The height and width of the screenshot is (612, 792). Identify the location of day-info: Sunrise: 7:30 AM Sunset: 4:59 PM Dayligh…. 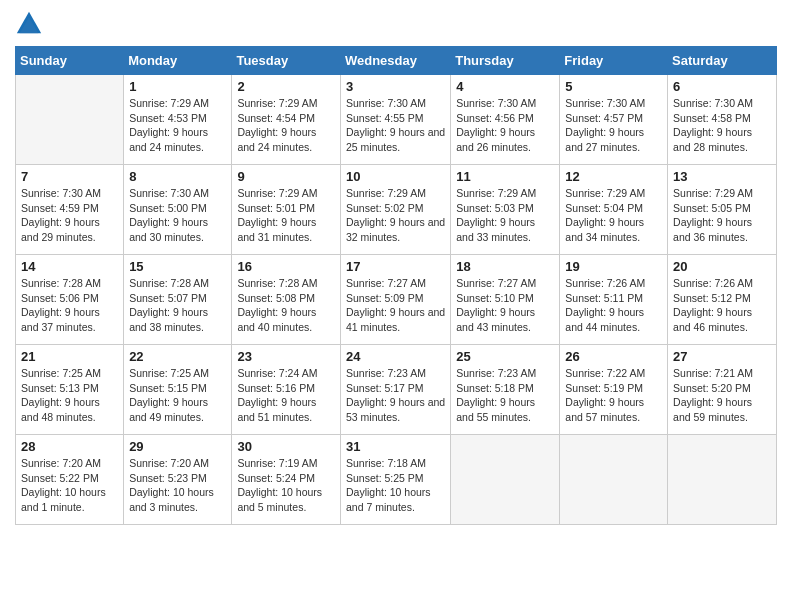
(70, 216).